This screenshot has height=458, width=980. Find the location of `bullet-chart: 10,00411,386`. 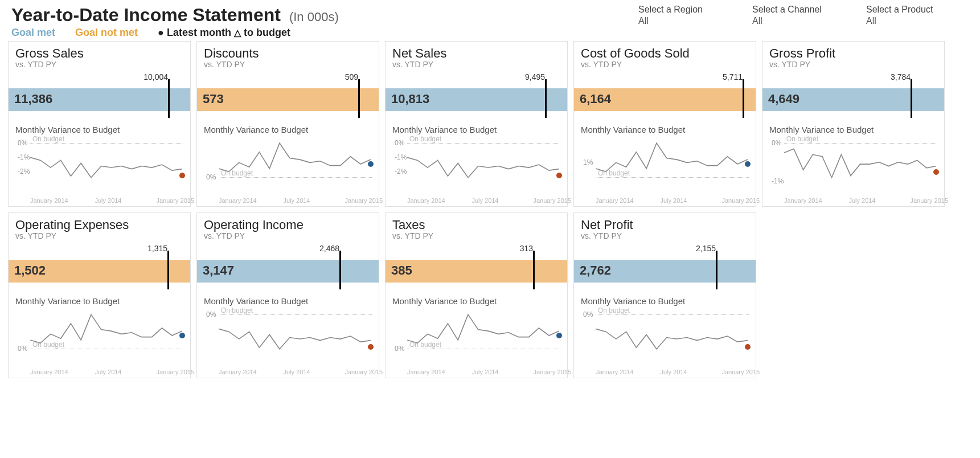

bullet-chart: 10,00411,386 is located at coordinates (99, 97).